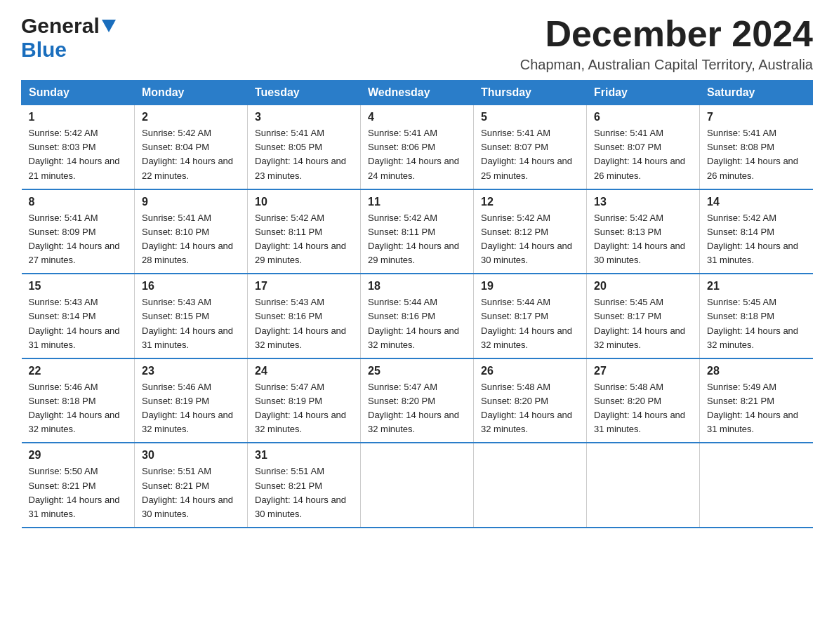 The width and height of the screenshot is (834, 644). What do you see at coordinates (191, 455) in the screenshot?
I see `day-number: 30` at bounding box center [191, 455].